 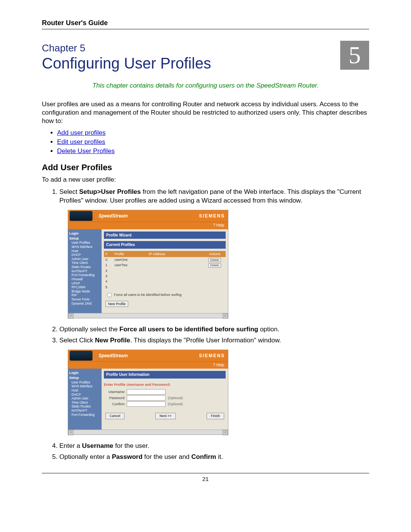 I want to click on new-profile-button: New Profile, so click(x=117, y=304).